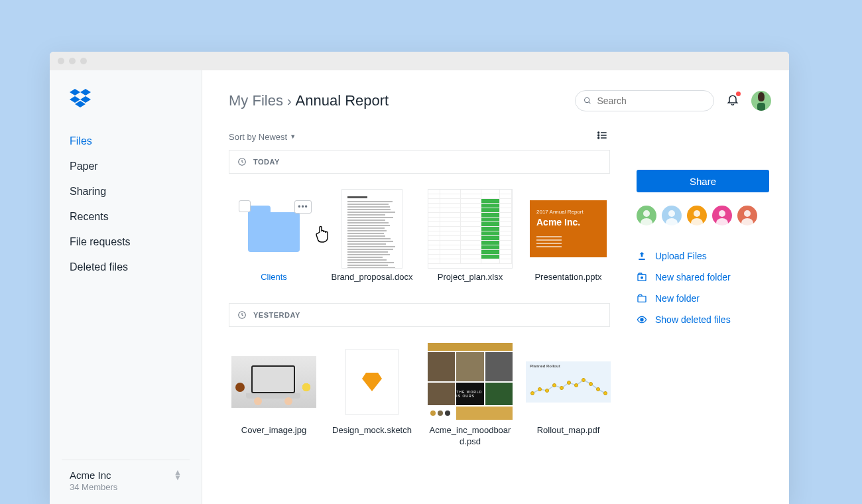 Image resolution: width=862 pixels, height=504 pixels. What do you see at coordinates (61, 61) in the screenshot?
I see `window-close-icon` at bounding box center [61, 61].